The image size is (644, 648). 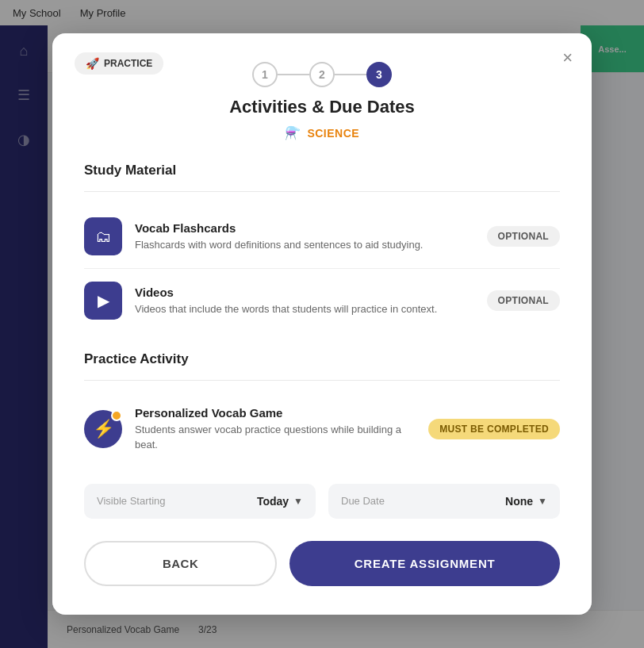 I want to click on video-icon-symbol: ▶, so click(x=103, y=301).